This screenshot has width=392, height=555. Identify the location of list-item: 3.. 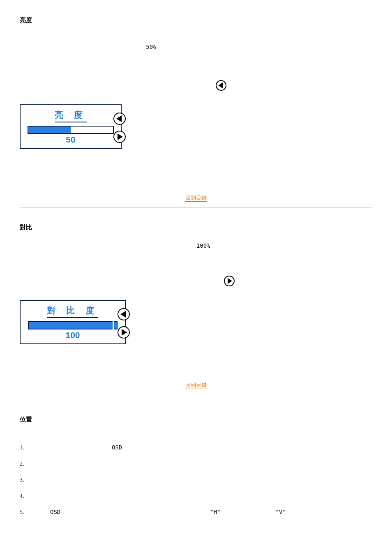
(196, 480).